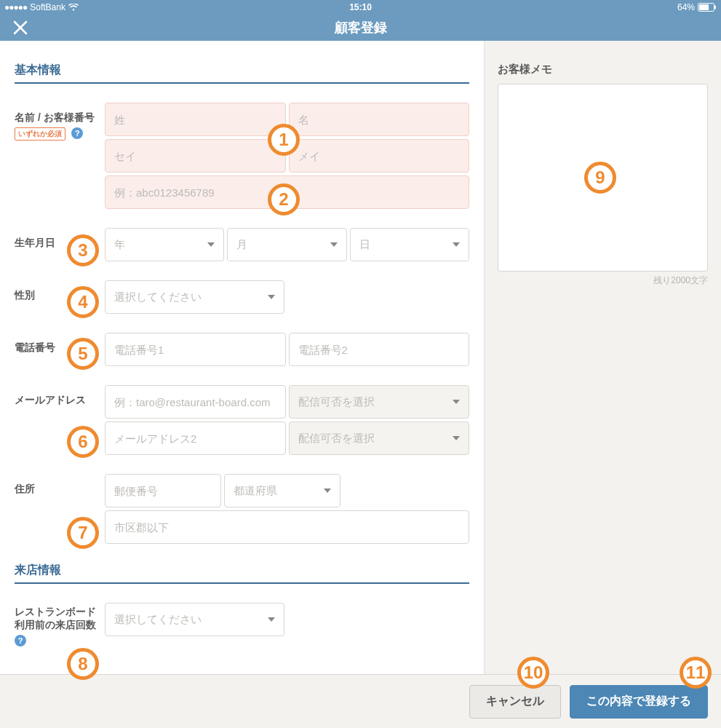 The image size is (721, 728). What do you see at coordinates (60, 619) in the screenshot?
I see `label-prior-visits: レストランボード利用前の来店回数` at bounding box center [60, 619].